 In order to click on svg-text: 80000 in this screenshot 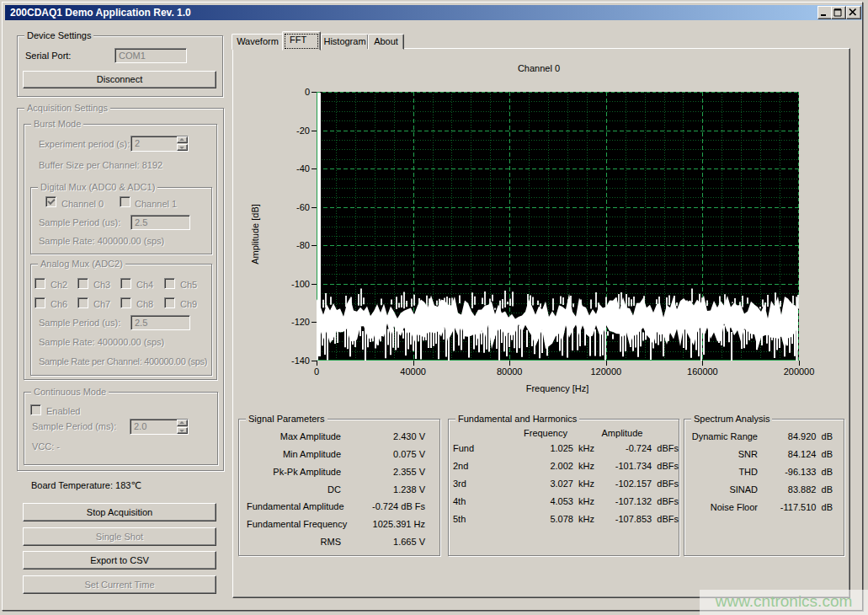, I will do `click(510, 372)`.